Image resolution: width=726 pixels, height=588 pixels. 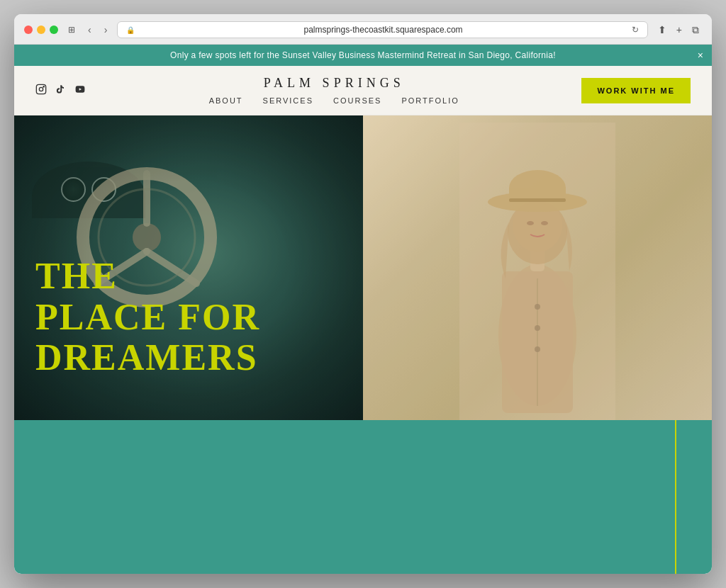 What do you see at coordinates (147, 317) in the screenshot?
I see `hero-headline: THE PLACE FOR DREAMERS` at bounding box center [147, 317].